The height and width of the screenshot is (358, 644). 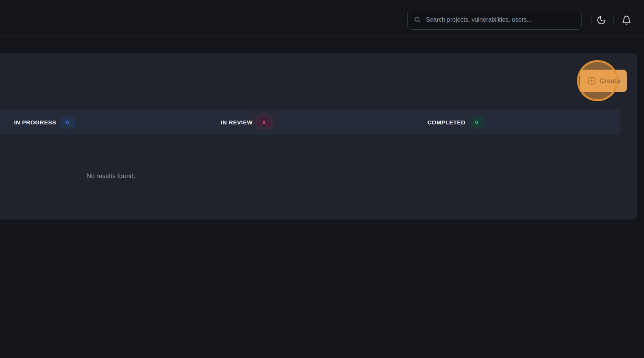 What do you see at coordinates (310, 122) in the screenshot?
I see `board-status-row: IN PROGRESS 0 IN REVIEW 0 COMPLETED 0` at bounding box center [310, 122].